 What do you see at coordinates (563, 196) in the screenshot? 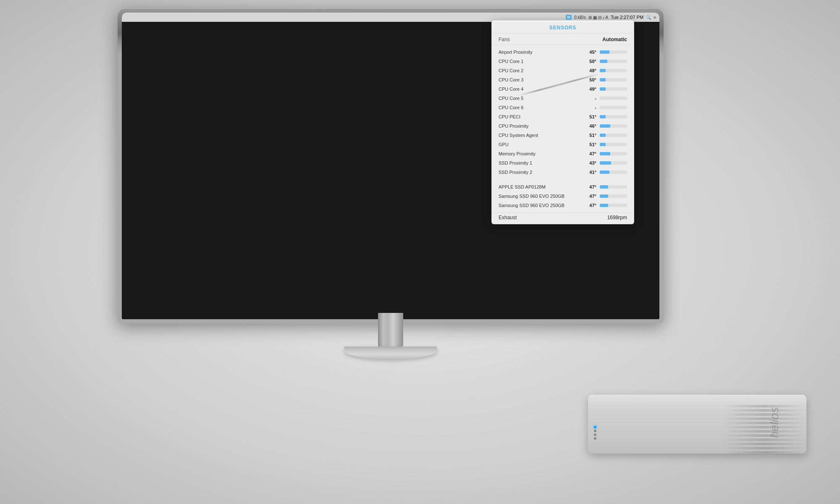
I see `sensors-section-drives: APPLE SSD AP0128M47°Samsung SSD 960 EVO …` at bounding box center [563, 196].